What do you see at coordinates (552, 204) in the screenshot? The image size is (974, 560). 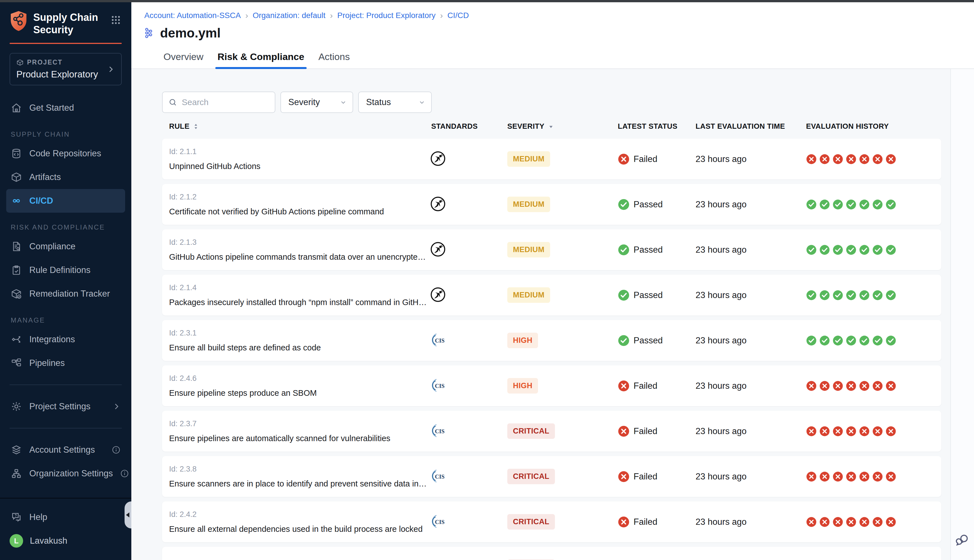 I see `table-row: Id: 2.1.2Certificate not verified by Git…` at bounding box center [552, 204].